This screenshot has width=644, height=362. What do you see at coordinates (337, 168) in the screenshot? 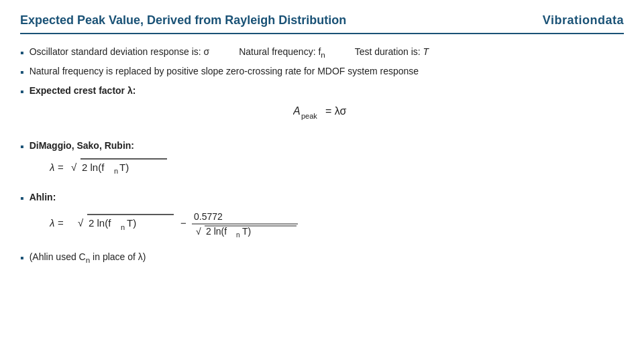
I see `dimaggio-formula: λ = √ 2 ln(f n T)` at bounding box center [337, 168].